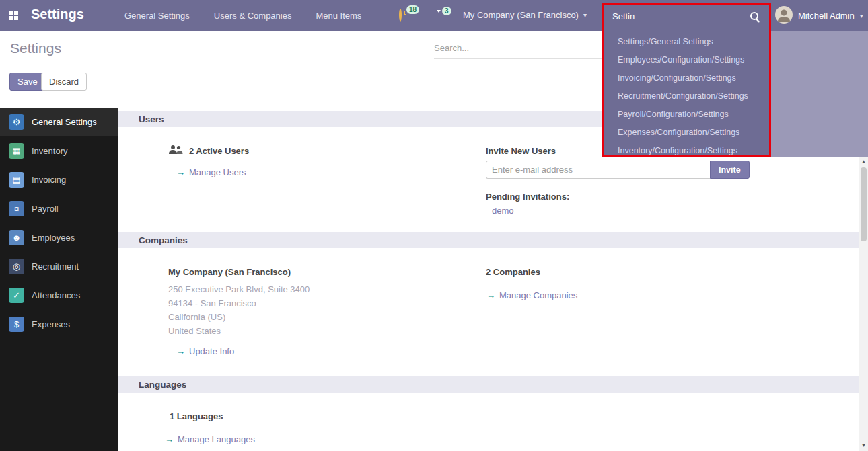  What do you see at coordinates (59, 208) in the screenshot?
I see `sidebar-item-payroll: ¤ Payroll` at bounding box center [59, 208].